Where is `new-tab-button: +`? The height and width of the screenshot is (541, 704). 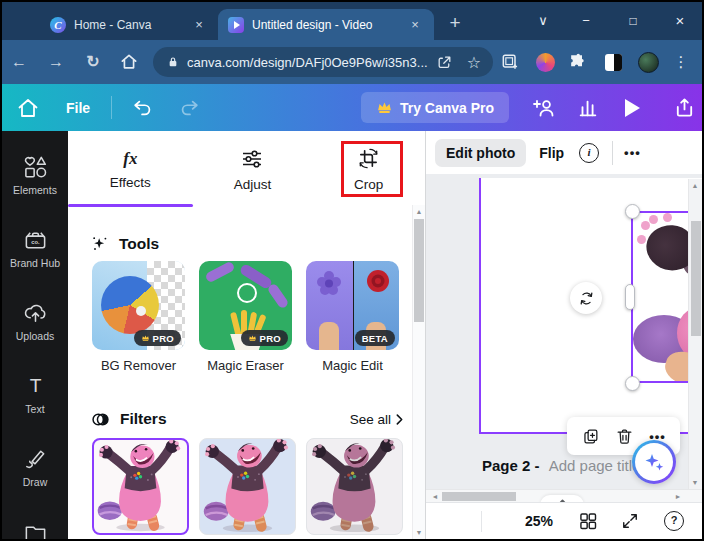
new-tab-button: + is located at coordinates (455, 23).